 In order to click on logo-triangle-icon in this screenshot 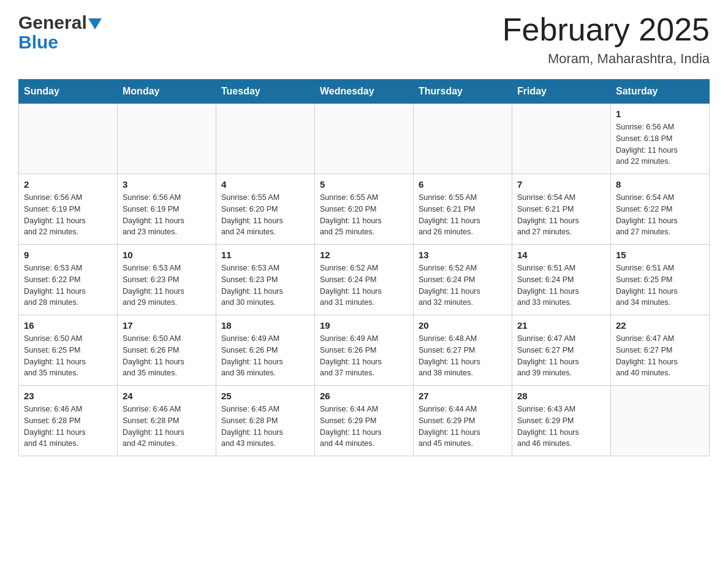, I will do `click(95, 24)`.